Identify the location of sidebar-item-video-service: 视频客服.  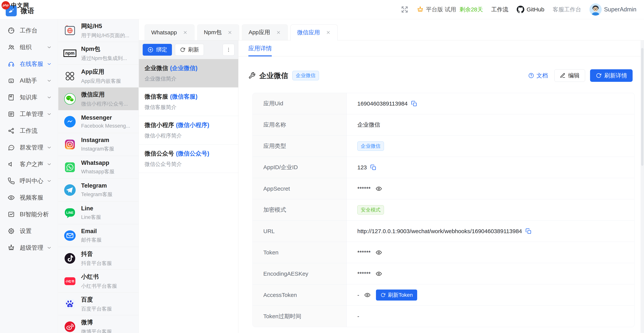
(29, 198).